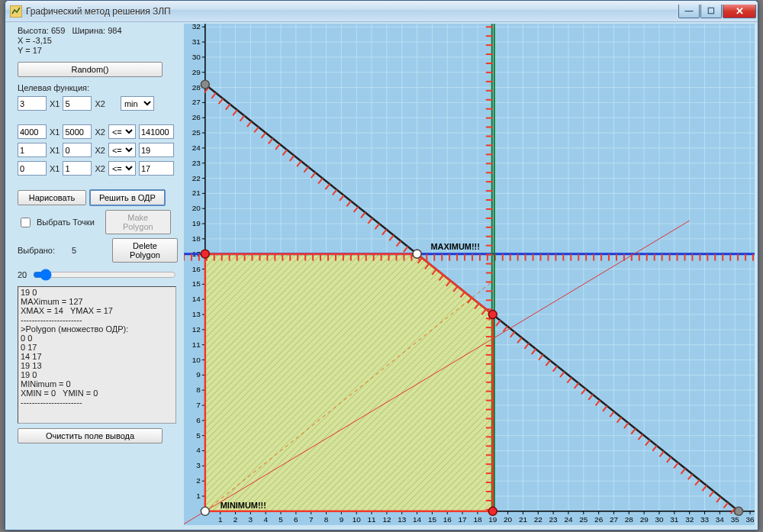  Describe the element at coordinates (197, 163) in the screenshot. I see `svg-text: 23` at that location.